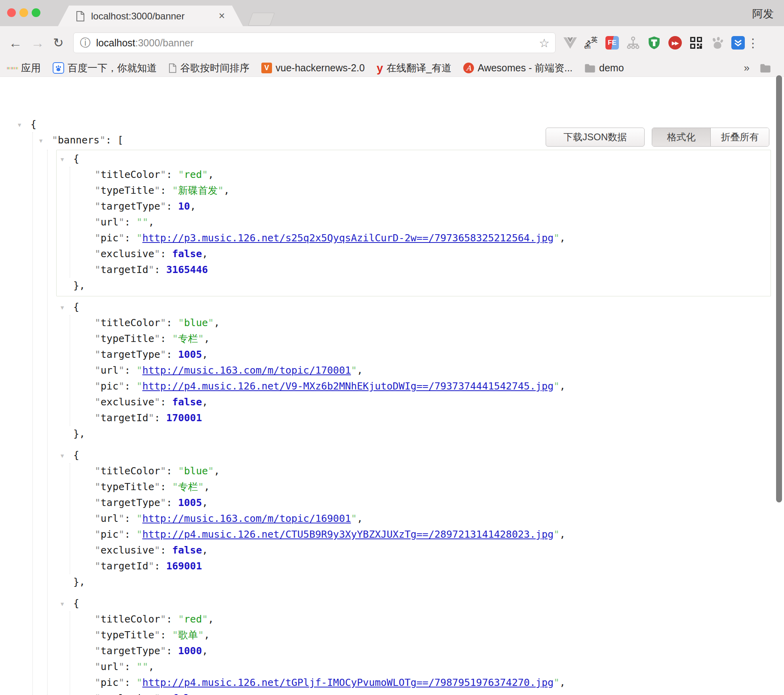  Describe the element at coordinates (570, 43) in the screenshot. I see `vue-devtools-icon` at that location.